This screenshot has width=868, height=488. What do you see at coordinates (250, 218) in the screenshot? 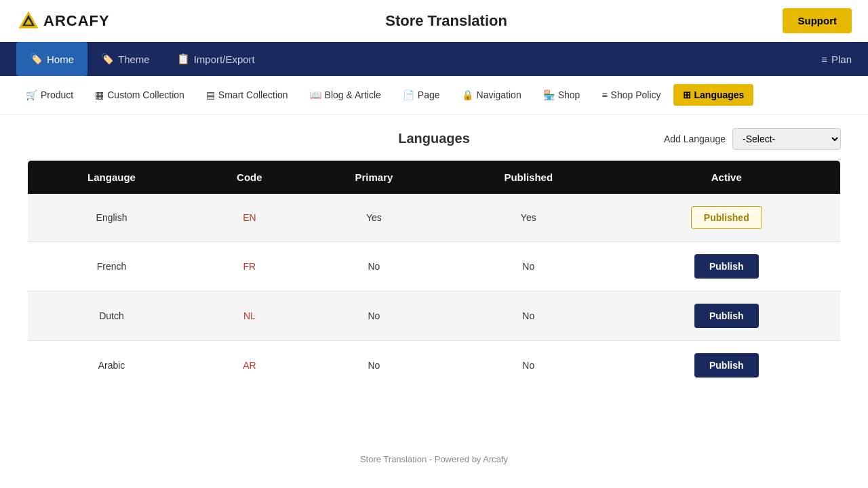
I see `cell-code: EN` at bounding box center [250, 218].